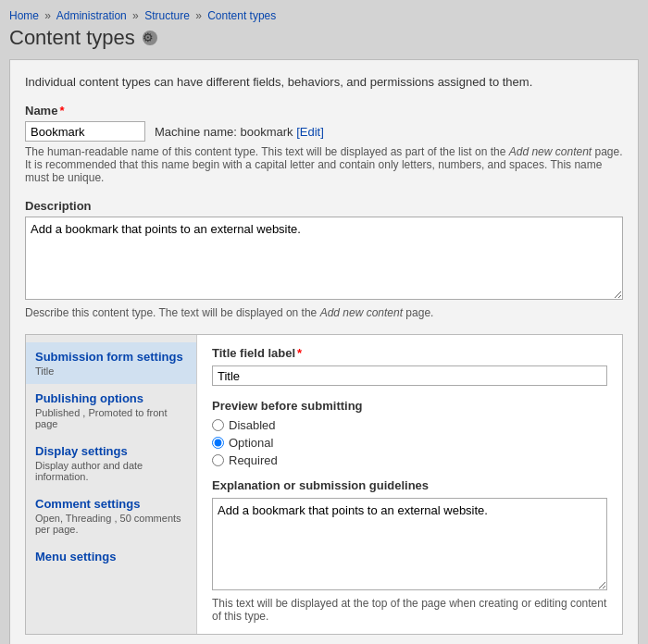  What do you see at coordinates (252, 426) in the screenshot?
I see `preview-disabled-label: Disabled` at bounding box center [252, 426].